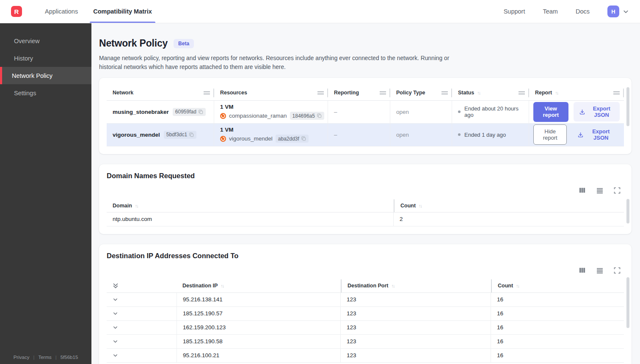 This screenshot has width=640, height=364. What do you see at coordinates (515, 11) in the screenshot?
I see `nav-link-support: Support` at bounding box center [515, 11].